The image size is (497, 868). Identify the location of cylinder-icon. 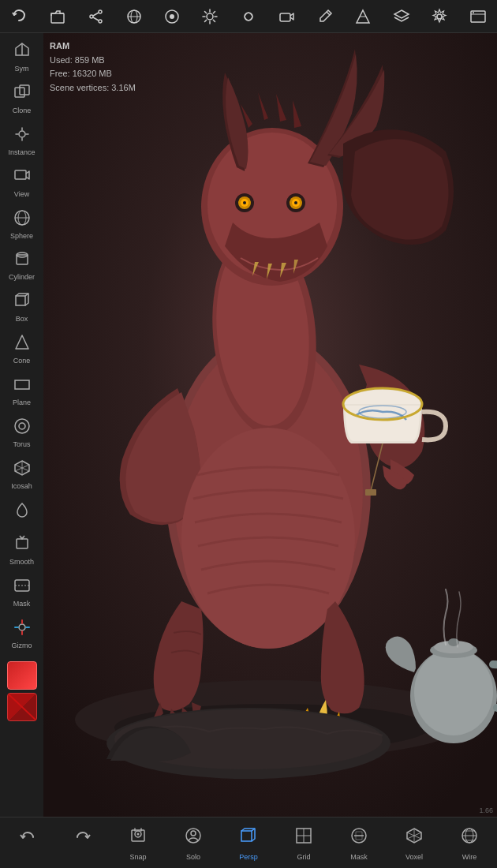
(22, 260).